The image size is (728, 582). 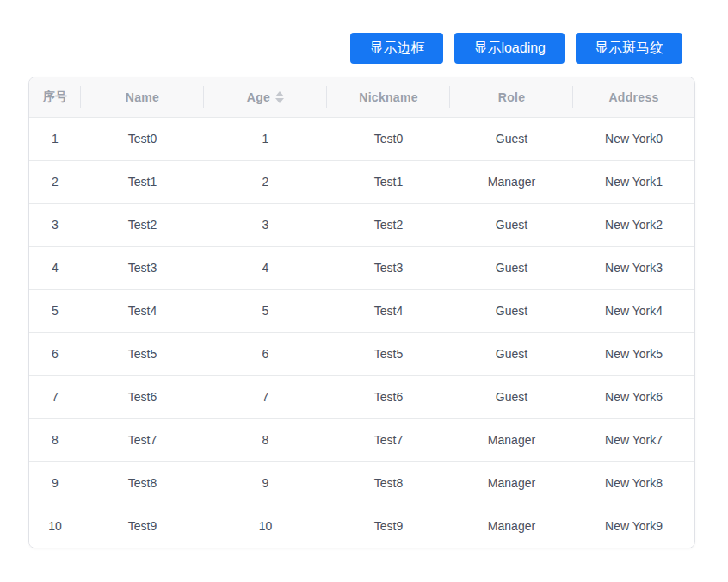 I want to click on table-cell-address: New York7, so click(x=633, y=440).